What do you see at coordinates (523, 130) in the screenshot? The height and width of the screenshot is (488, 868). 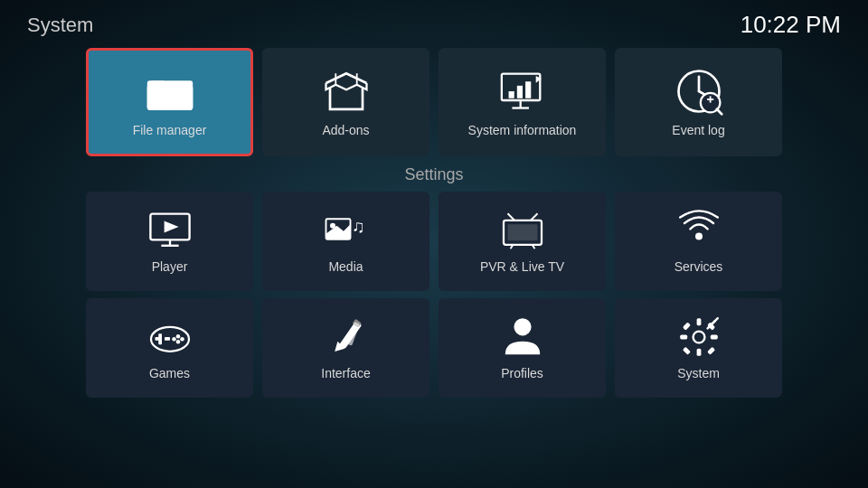 I see `tile-system-information-label: System information` at bounding box center [523, 130].